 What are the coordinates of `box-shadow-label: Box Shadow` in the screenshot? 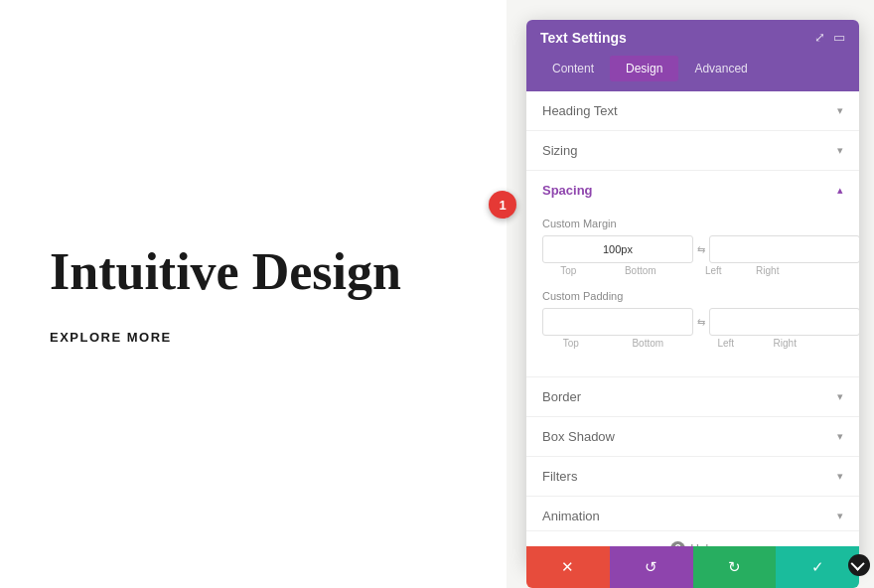 It's located at (578, 437).